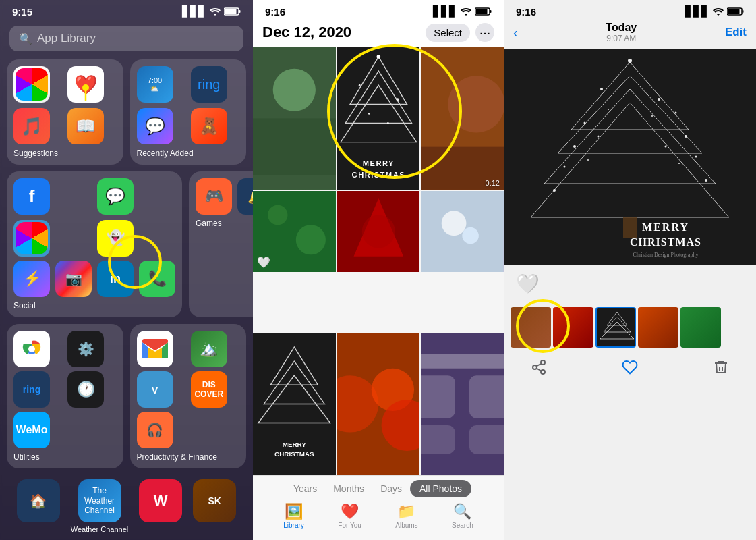 Image resolution: width=756 pixels, height=540 pixels. I want to click on instagram-icon: 📷, so click(74, 279).